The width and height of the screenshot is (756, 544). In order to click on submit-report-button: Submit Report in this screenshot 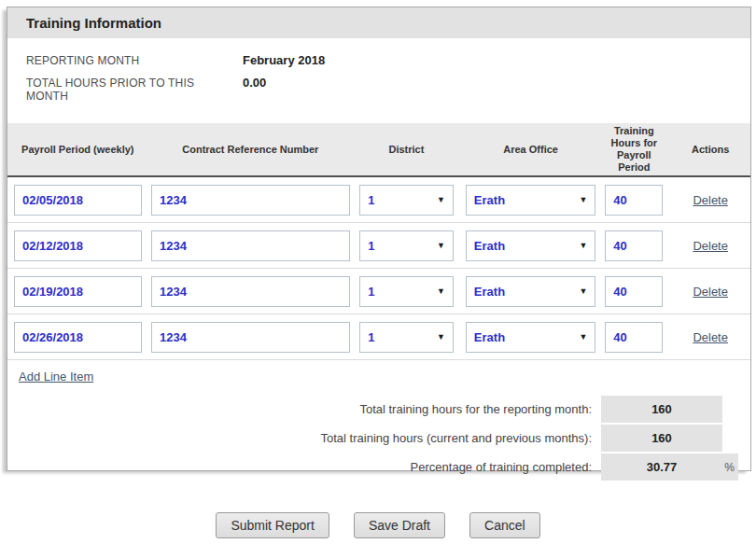, I will do `click(273, 525)`.